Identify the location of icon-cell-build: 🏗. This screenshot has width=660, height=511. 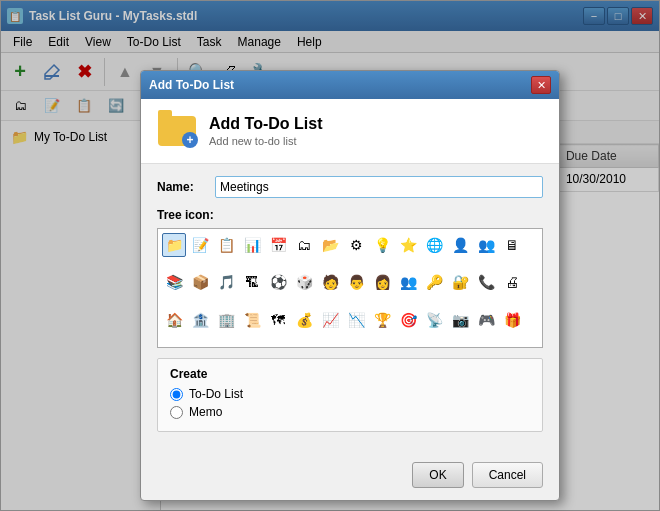
(252, 282).